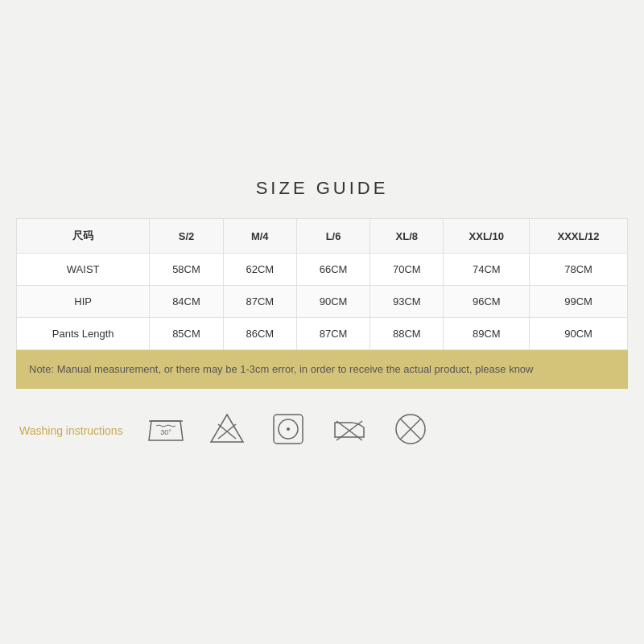 Image resolution: width=644 pixels, height=644 pixels. I want to click on washing-label: Washing instructions, so click(80, 431).